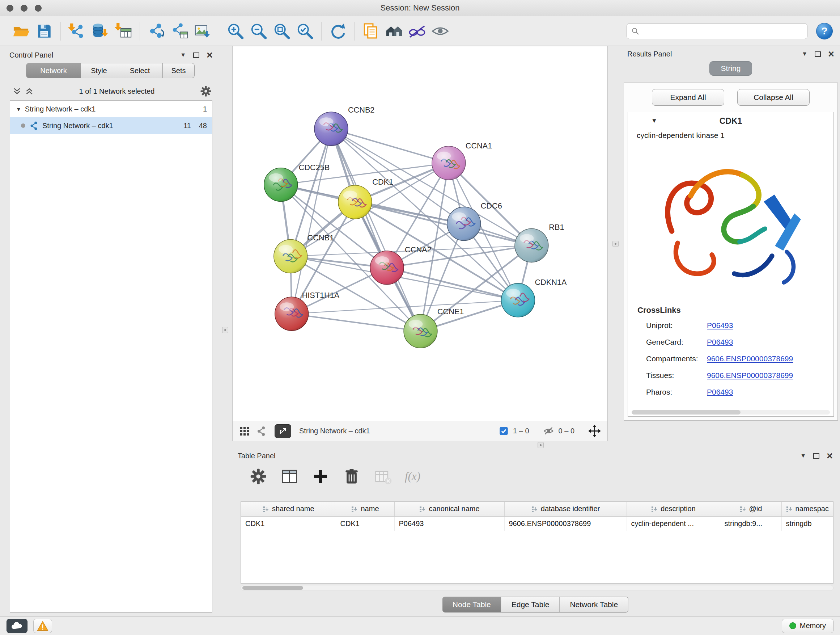  Describe the element at coordinates (77, 31) in the screenshot. I see `import-network-file-button` at that location.